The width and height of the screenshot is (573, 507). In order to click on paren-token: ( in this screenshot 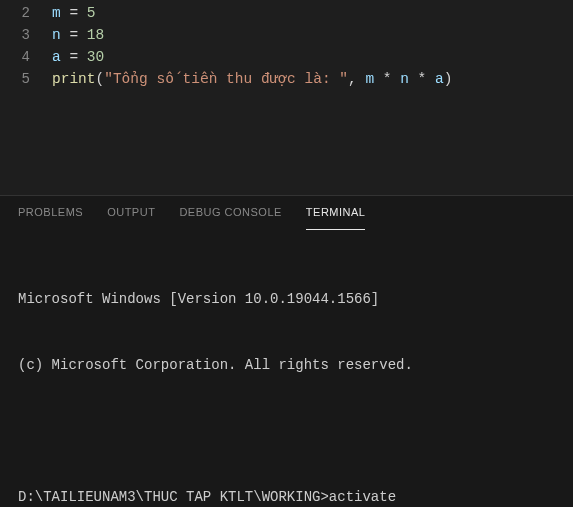, I will do `click(100, 79)`.